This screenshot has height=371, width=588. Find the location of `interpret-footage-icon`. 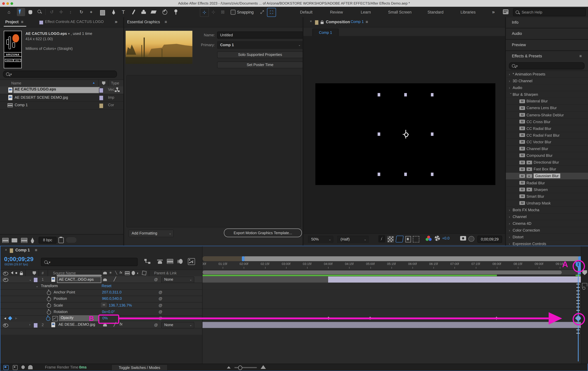

interpret-footage-icon is located at coordinates (5, 240).